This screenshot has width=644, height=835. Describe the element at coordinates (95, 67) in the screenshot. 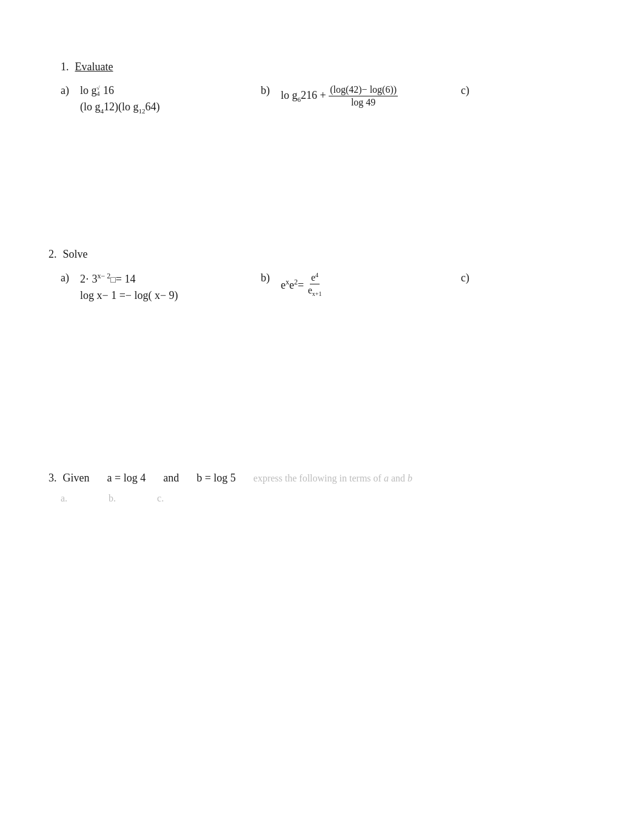

I see `section-1-title: Evaluate` at that location.